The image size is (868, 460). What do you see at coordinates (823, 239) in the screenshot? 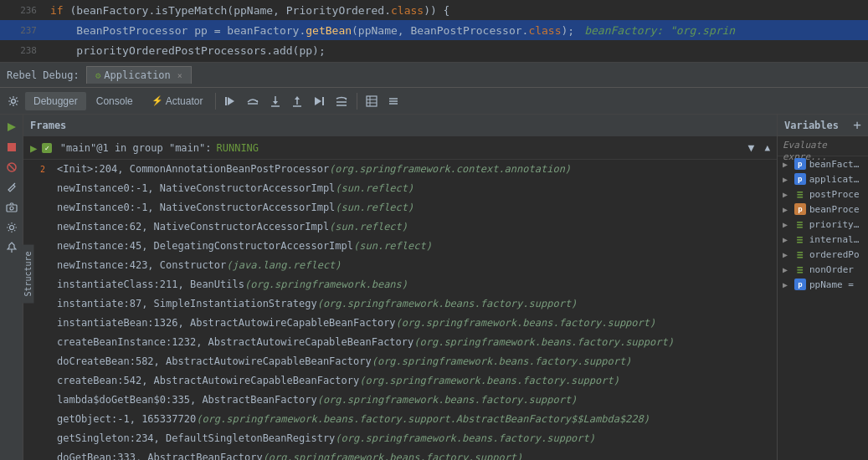
I see `var-item-internalPo: ▶ ≡ internalPo` at bounding box center [823, 239].